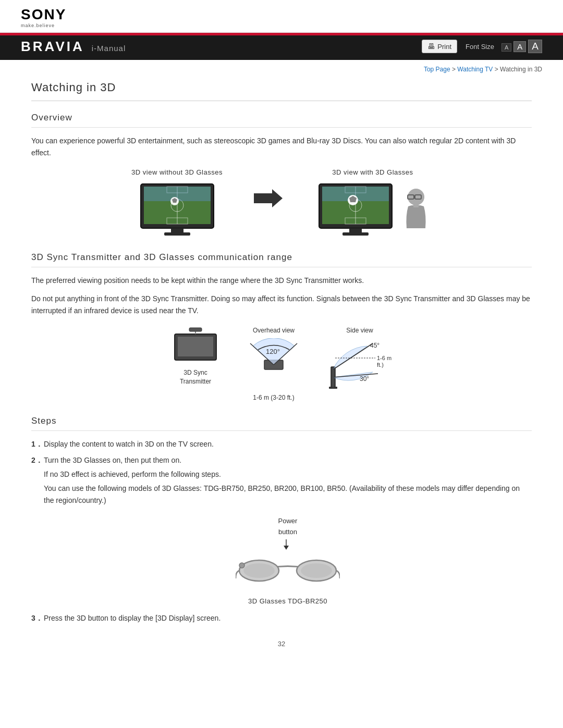 The height and width of the screenshot is (728, 563). I want to click on glasses-svg, so click(288, 571).